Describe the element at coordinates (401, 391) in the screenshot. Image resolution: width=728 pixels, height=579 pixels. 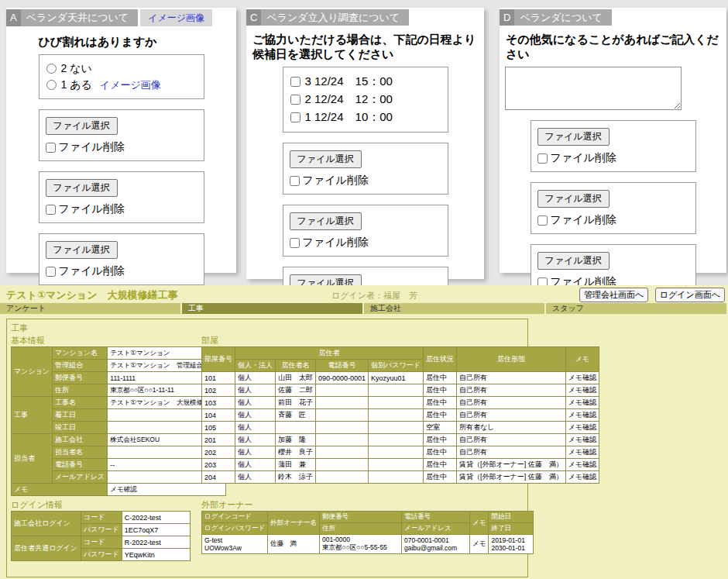
I see `table-row: 102 個人 佐藤 二郎 居住中 自己所有 メモ確認` at that location.